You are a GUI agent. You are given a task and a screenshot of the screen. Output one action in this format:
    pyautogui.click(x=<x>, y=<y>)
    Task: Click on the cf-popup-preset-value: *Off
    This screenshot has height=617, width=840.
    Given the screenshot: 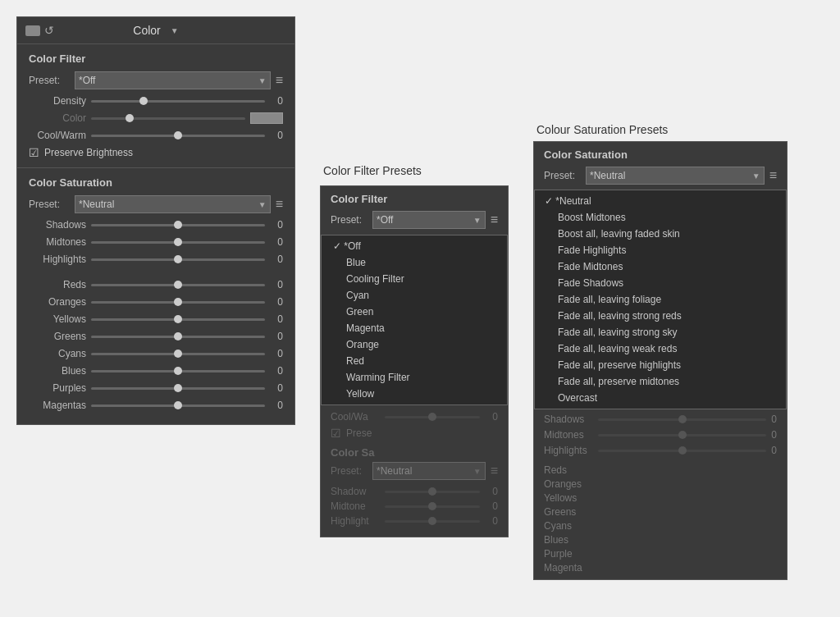 What is the action you would take?
    pyautogui.click(x=385, y=220)
    